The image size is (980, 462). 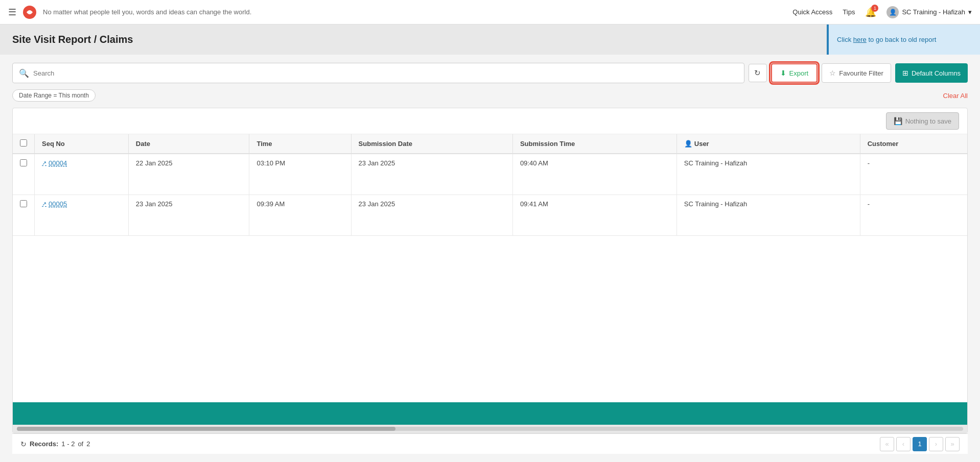 What do you see at coordinates (903, 40) in the screenshot?
I see `back-link-banner: Click here to go back to old report` at bounding box center [903, 40].